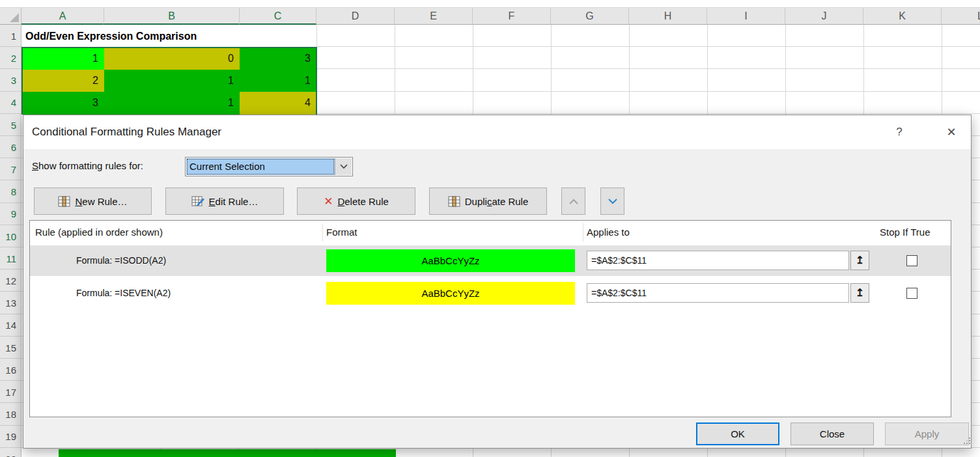 The height and width of the screenshot is (457, 980). What do you see at coordinates (824, 16) in the screenshot?
I see `column-header-J: J` at bounding box center [824, 16].